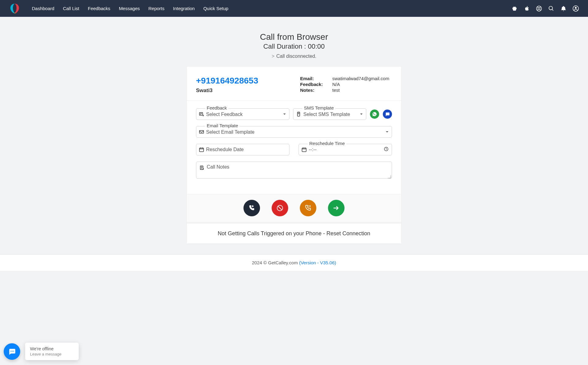 Image resolution: width=588 pixels, height=365 pixels. I want to click on feedback-field: Feedback Select Feedback, so click(243, 114).